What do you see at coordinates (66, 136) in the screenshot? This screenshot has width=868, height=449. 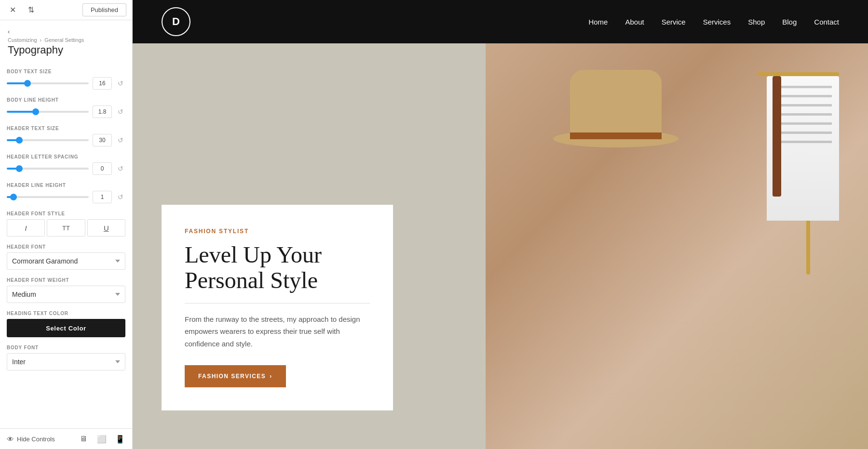 I see `header-text-size-group: HEADER TEXT SIZE 30 ↺` at bounding box center [66, 136].